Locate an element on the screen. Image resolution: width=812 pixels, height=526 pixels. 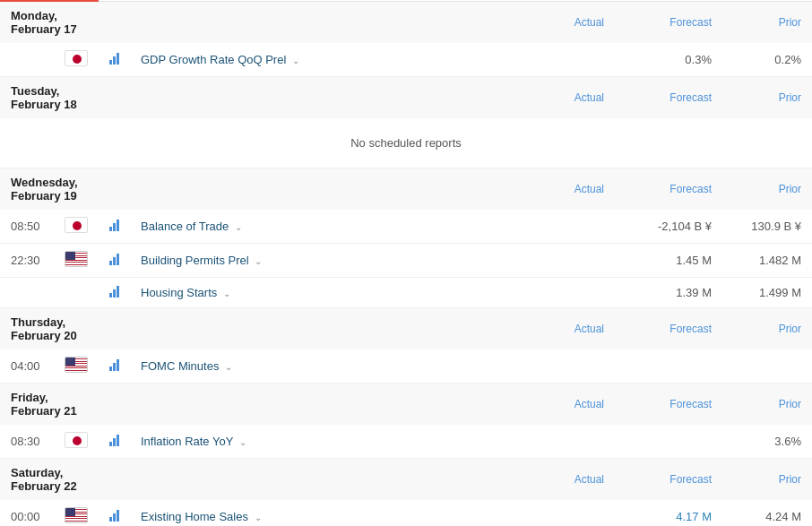
day-header-row: Saturday, February 22 Actual Forecast Pr… is located at coordinates (406, 480).